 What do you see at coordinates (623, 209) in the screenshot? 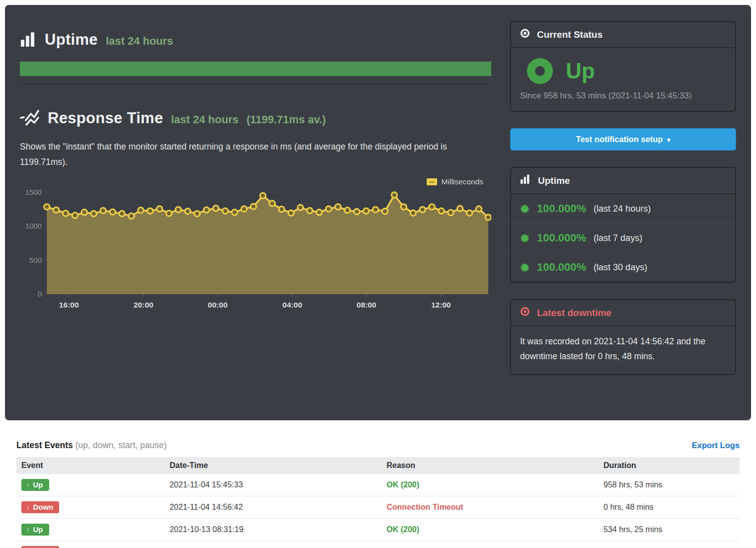
I see `uptime-row: 100.000% (last 24 hours)` at bounding box center [623, 209].